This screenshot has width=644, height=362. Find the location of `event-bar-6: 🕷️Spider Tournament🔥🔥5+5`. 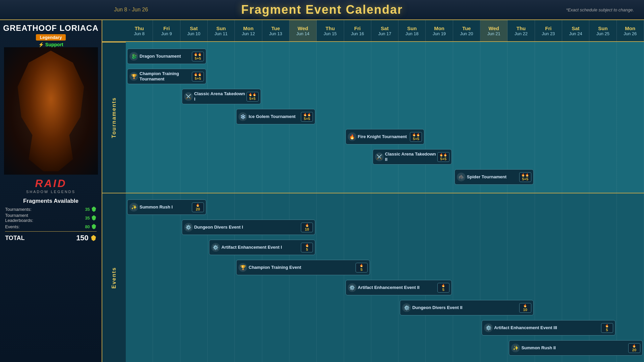

event-bar-6: 🕷️Spider Tournament🔥🔥5+5 is located at coordinates (494, 177).